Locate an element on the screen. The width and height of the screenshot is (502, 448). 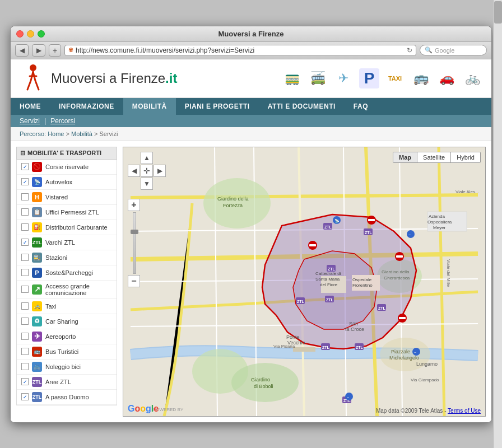
aree-ztl-label: Aree ZTL is located at coordinates (58, 382).